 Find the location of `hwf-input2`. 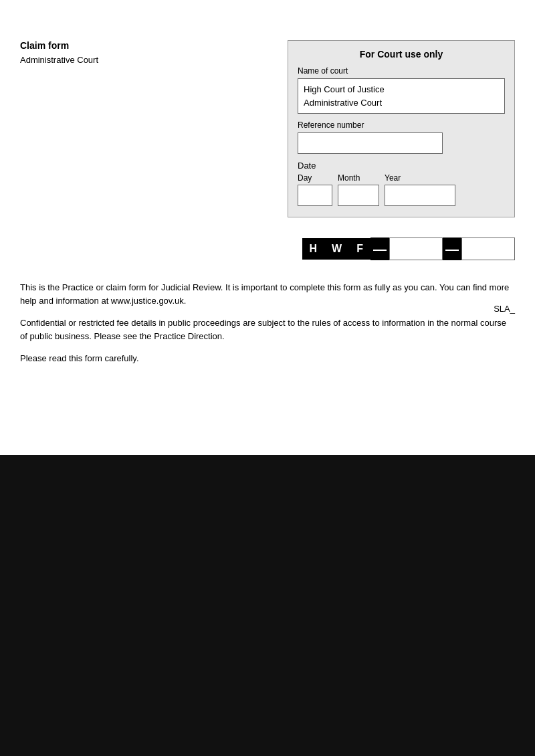

hwf-input2 is located at coordinates (488, 249).